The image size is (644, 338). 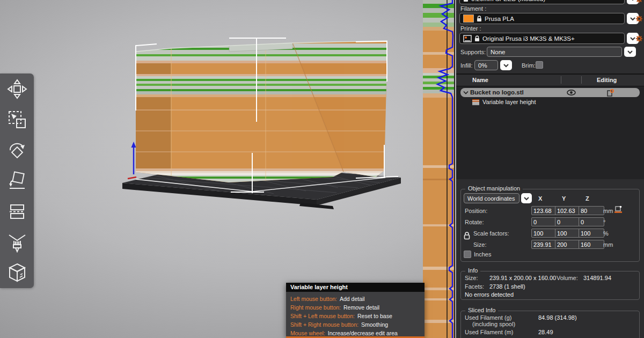 What do you see at coordinates (568, 245) in the screenshot?
I see `size-y-input` at bounding box center [568, 245].